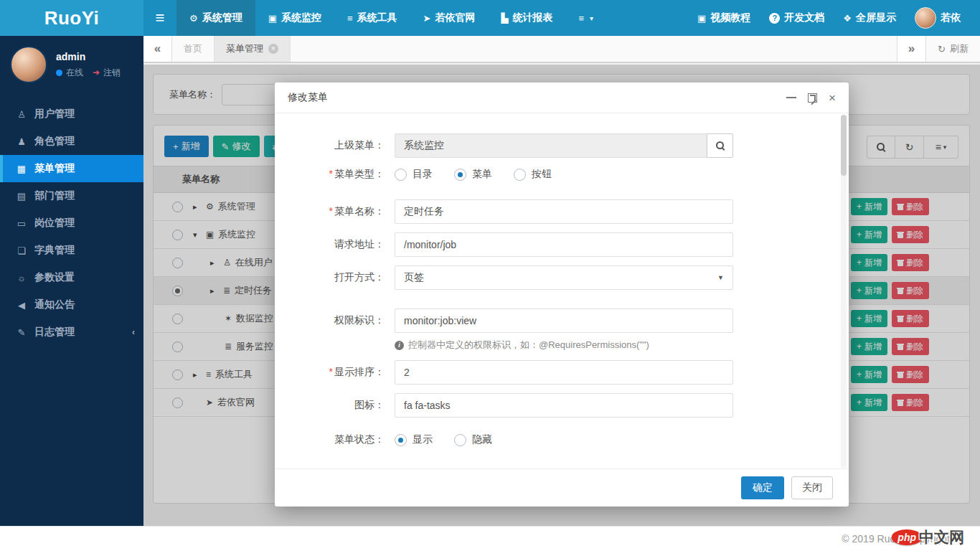 This screenshot has width=980, height=551. Describe the element at coordinates (72, 63) in the screenshot. I see `sidebar-user-panel: admin 在线 ➜ 注销` at that location.